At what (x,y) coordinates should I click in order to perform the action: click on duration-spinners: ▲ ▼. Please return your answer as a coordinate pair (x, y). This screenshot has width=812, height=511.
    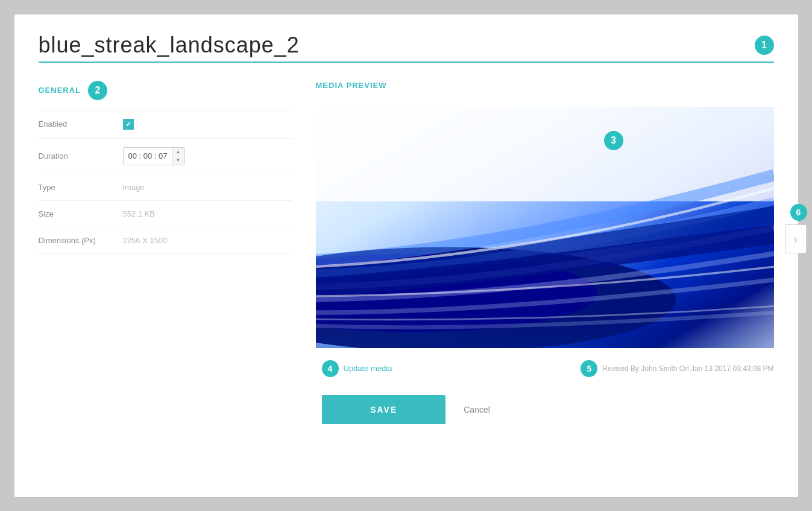
    Looking at the image, I should click on (178, 156).